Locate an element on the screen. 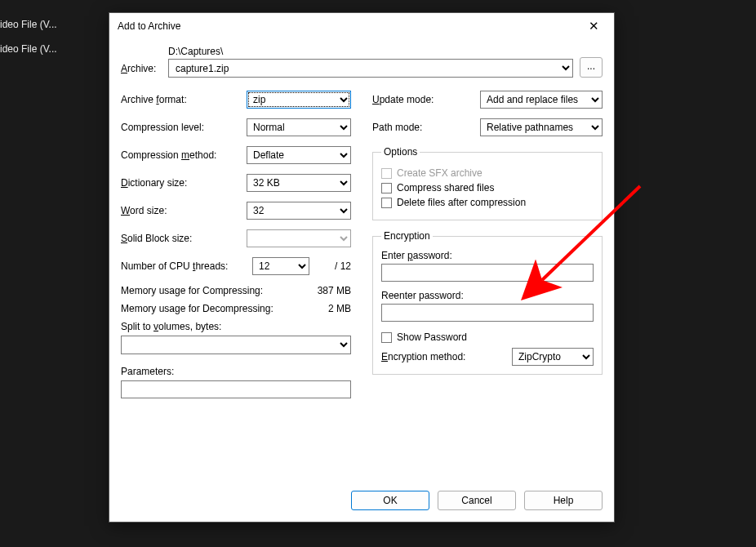 The width and height of the screenshot is (756, 547). bg-file-row-1: ideo File (V... is located at coordinates (29, 24).